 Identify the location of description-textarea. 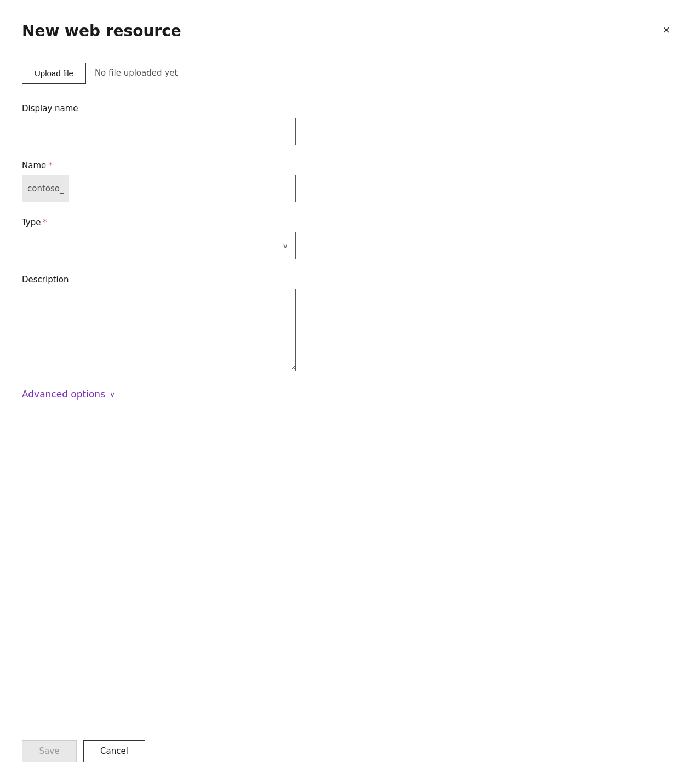
(159, 330).